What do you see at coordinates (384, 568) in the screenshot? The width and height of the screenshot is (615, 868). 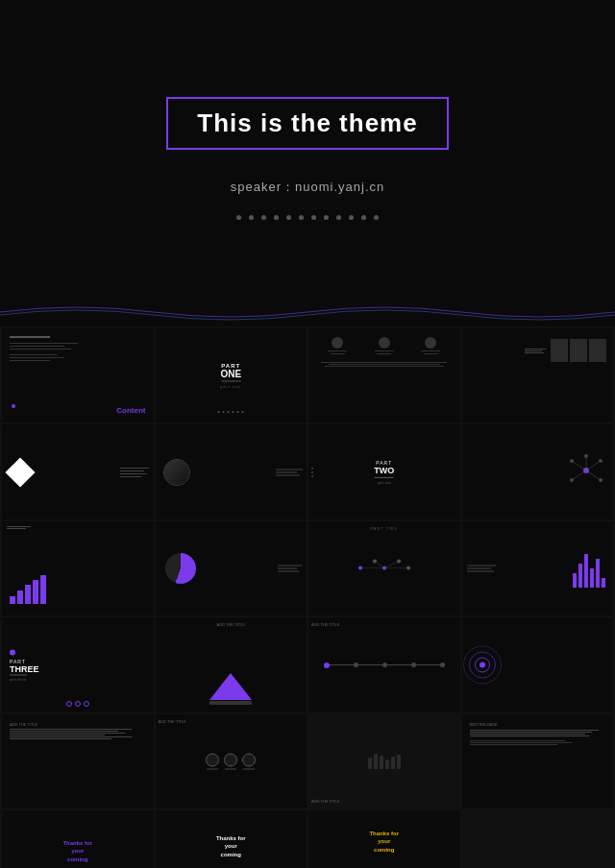 I see `slide-11-thumb: PART TWO` at bounding box center [384, 568].